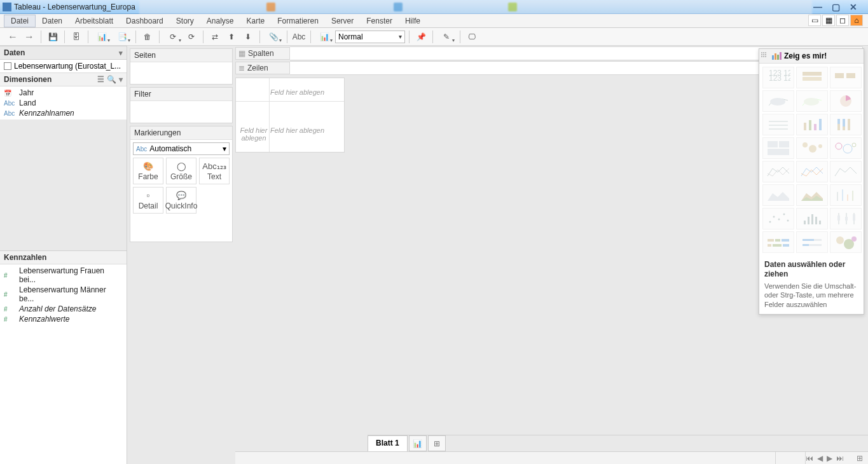  I want to click on filters-shelf: Filter, so click(181, 106).